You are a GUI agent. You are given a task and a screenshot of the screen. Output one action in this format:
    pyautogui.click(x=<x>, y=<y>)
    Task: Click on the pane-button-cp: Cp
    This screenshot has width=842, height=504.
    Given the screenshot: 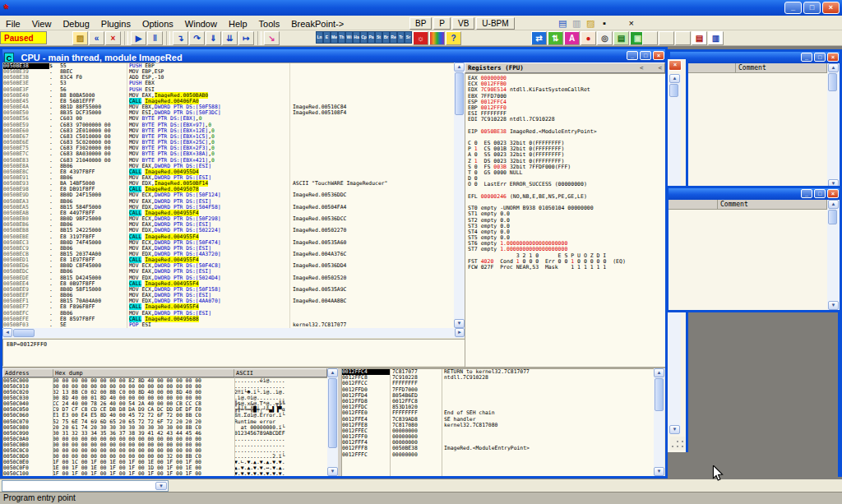 What is the action you would take?
    pyautogui.click(x=363, y=38)
    